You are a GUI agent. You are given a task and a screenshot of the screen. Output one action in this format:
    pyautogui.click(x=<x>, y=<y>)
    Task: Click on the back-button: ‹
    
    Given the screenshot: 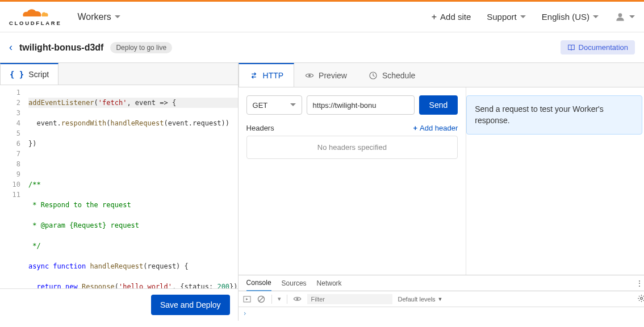 What is the action you would take?
    pyautogui.click(x=11, y=48)
    